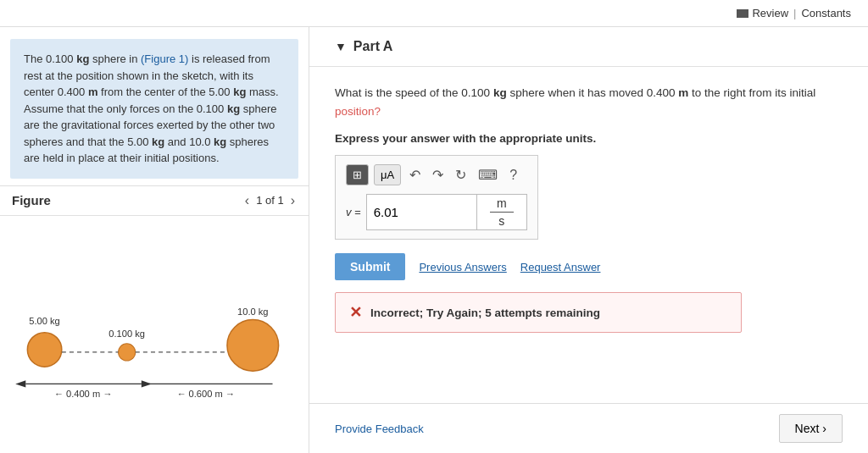 Image resolution: width=868 pixels, height=453 pixels. Describe the element at coordinates (485, 313) in the screenshot. I see `feedback-text: Incorrect; Try Again; 5 attempts remaini…` at that location.